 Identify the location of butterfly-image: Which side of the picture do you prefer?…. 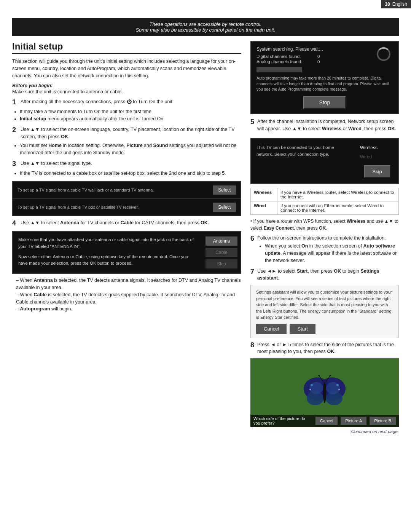
(325, 393).